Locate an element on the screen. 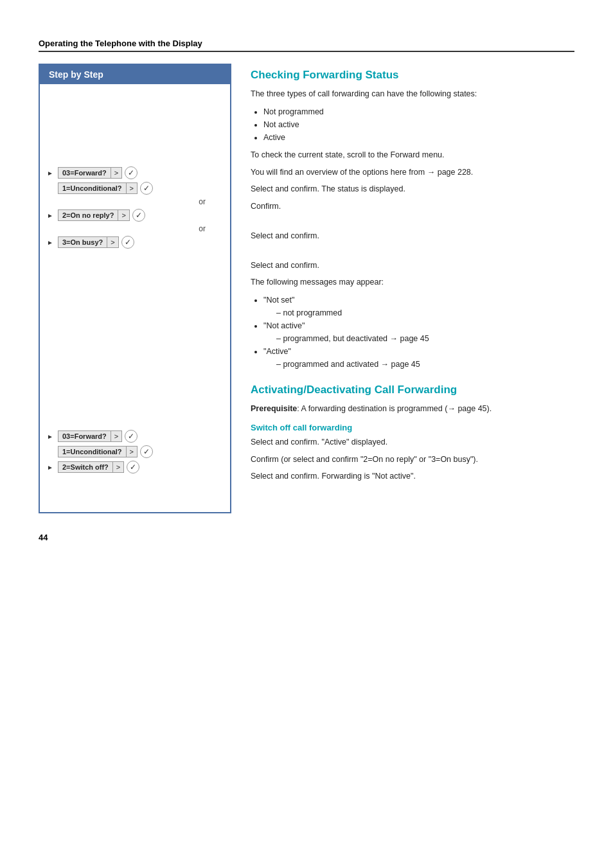 This screenshot has height=868, width=613. or-divider-2: or is located at coordinates (135, 229).